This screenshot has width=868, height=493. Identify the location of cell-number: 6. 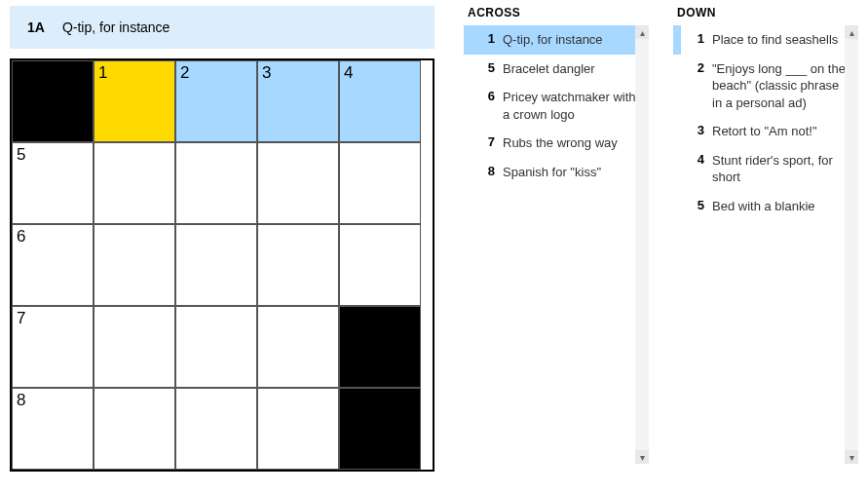
(21, 237).